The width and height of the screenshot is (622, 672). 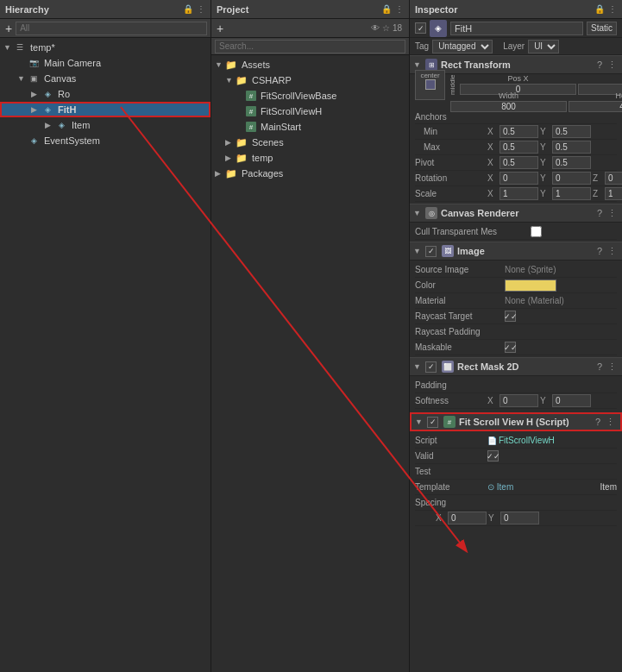 I want to click on tree-item-fith: ▶ ◈ FitH, so click(x=105, y=110).